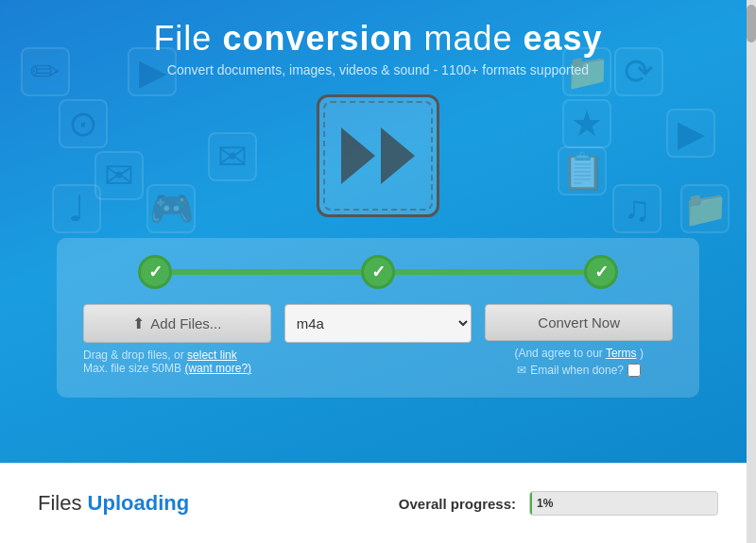  Describe the element at coordinates (378, 272) in the screenshot. I see `step2-check: ✓` at that location.